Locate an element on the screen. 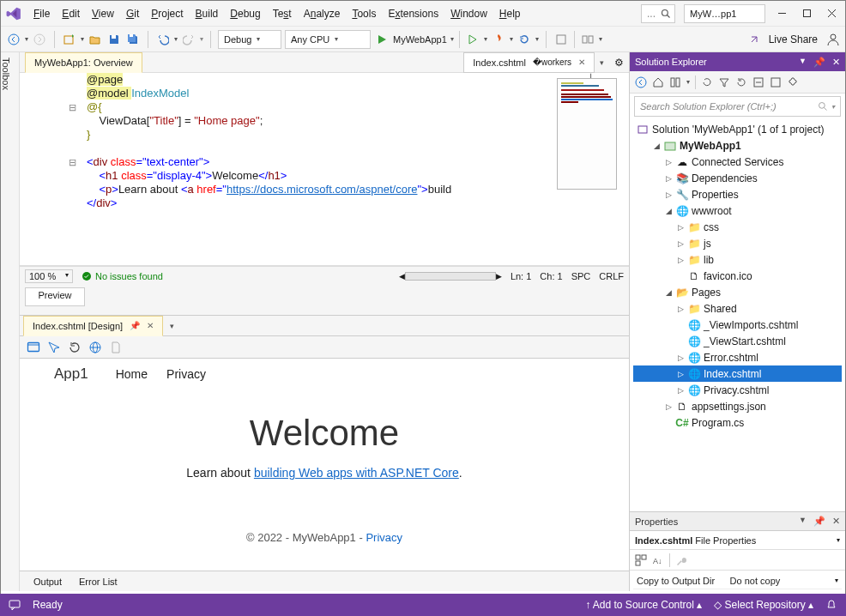 This screenshot has width=846, height=616. newfile-icon is located at coordinates (116, 347).